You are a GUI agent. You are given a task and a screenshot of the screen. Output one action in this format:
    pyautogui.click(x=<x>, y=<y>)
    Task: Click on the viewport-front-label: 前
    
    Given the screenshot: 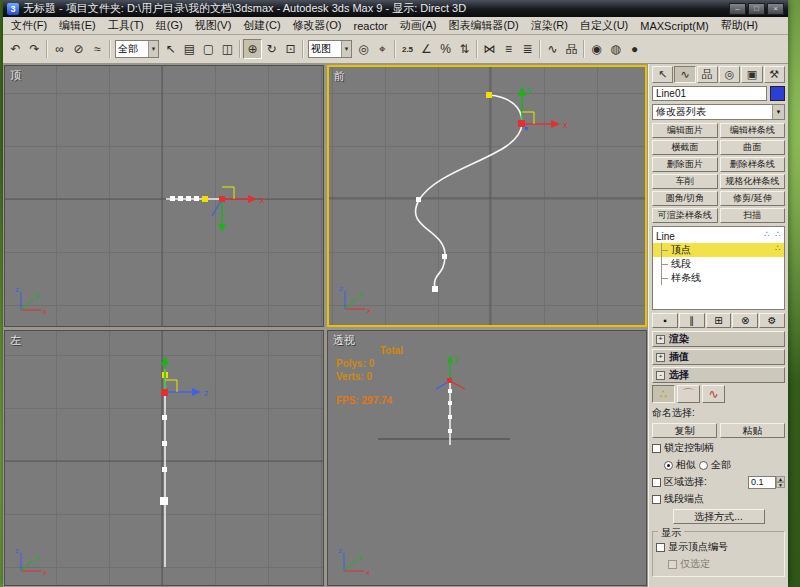 What is the action you would take?
    pyautogui.click(x=340, y=76)
    